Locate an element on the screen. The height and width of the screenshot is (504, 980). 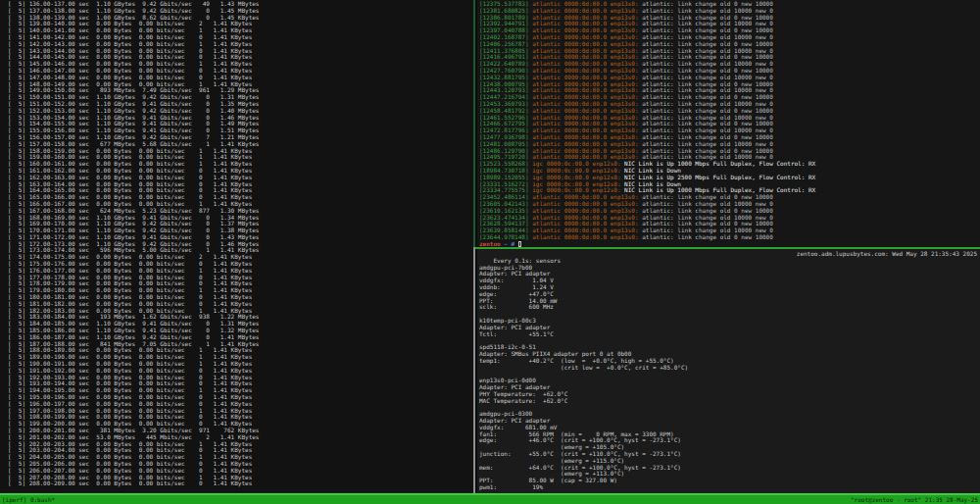
tmux-status-clock: "root@zentoo - root" 21:35 28-May-25 is located at coordinates (914, 500).